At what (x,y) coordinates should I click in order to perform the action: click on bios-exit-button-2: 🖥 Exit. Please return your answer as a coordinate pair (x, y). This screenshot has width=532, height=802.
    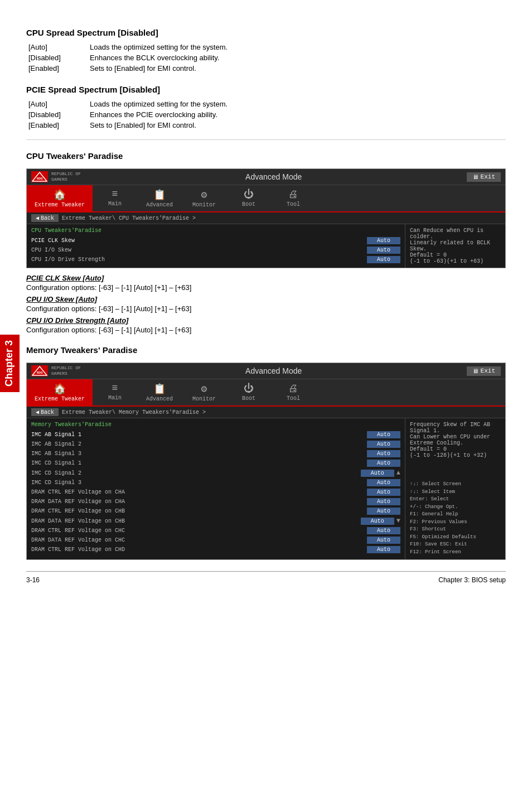
    Looking at the image, I should click on (484, 371).